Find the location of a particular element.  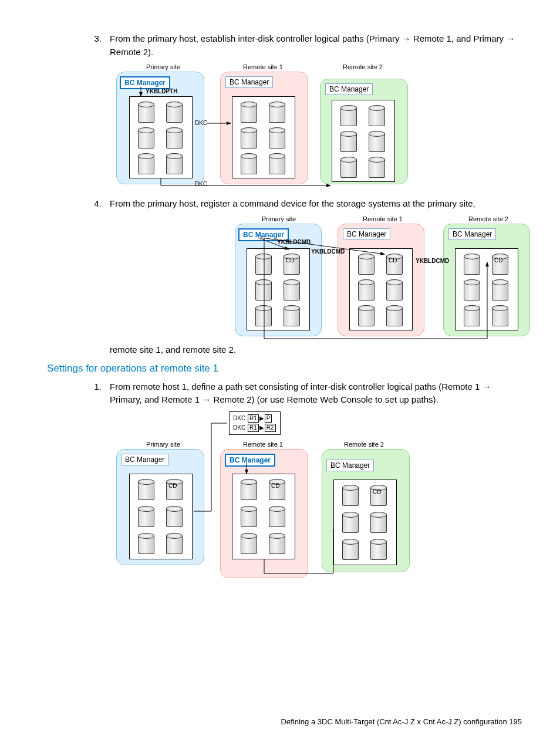

step-b1: 1. From remote host 1, define a path set… is located at coordinates (305, 393).